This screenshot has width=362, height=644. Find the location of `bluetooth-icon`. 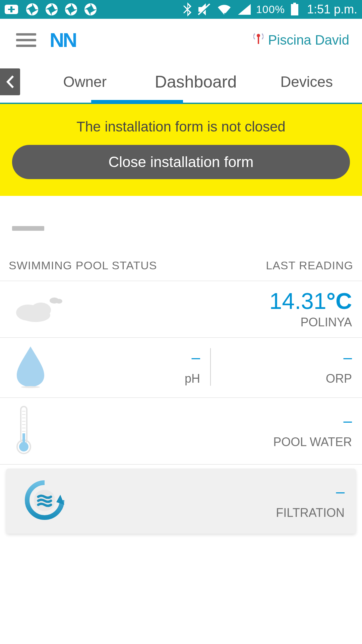

bluetooth-icon is located at coordinates (187, 9).